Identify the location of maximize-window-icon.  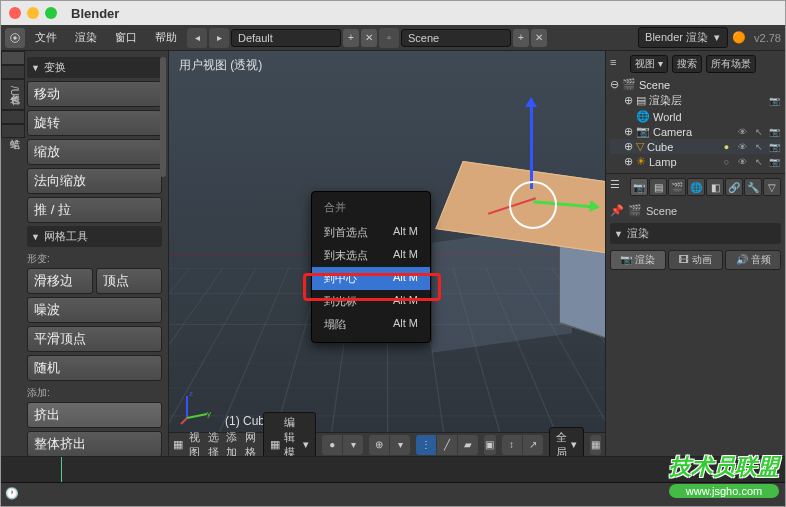
(51, 13).